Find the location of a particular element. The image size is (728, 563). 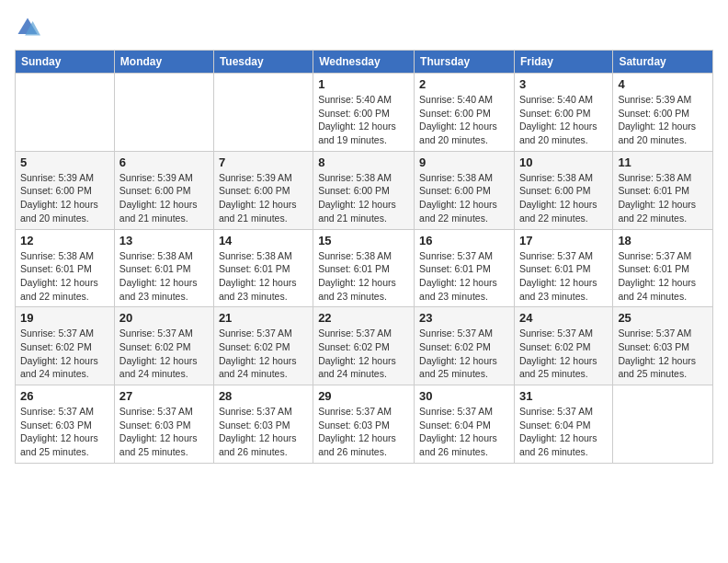

calendar-cell-4-1: 19Sunrise: 5:37 AMSunset: 6:02 PMDayligh… is located at coordinates (65, 346).